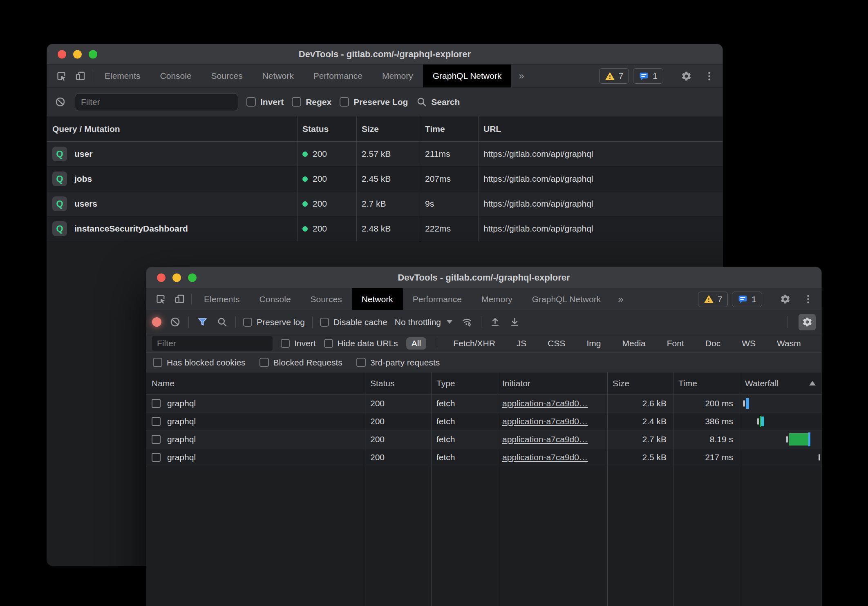 Image resolution: width=868 pixels, height=606 pixels. I want to click on regex-checkbox, so click(297, 102).